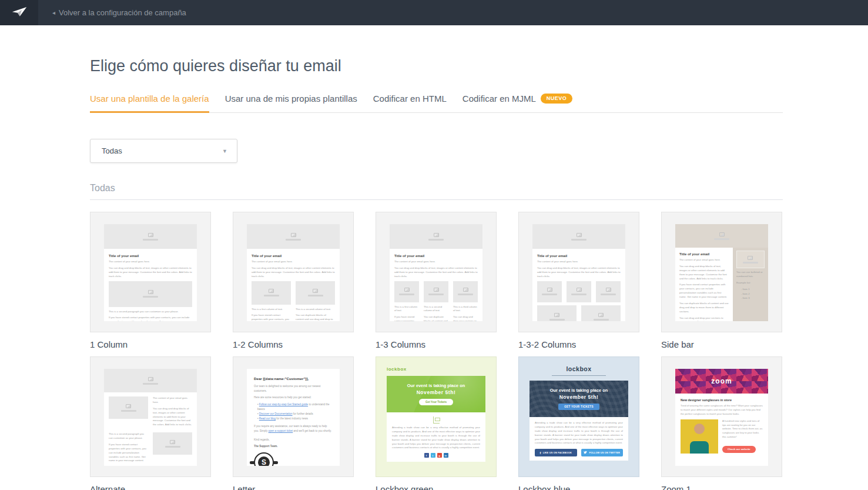  What do you see at coordinates (722, 416) in the screenshot?
I see `template-card-zoom-1: zoom New designer sunglasses in store Ti…` at bounding box center [722, 416].